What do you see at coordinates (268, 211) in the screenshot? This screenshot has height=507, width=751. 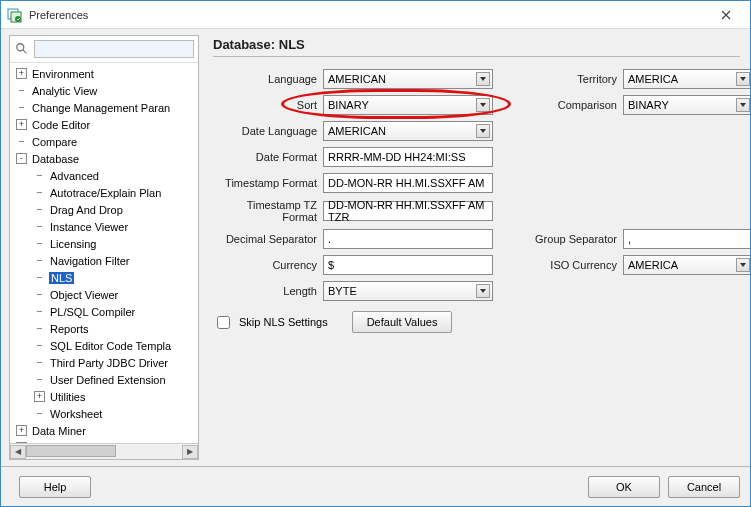 I see `label-timestamp-tz-format: Timestamp TZ Format` at bounding box center [268, 211].